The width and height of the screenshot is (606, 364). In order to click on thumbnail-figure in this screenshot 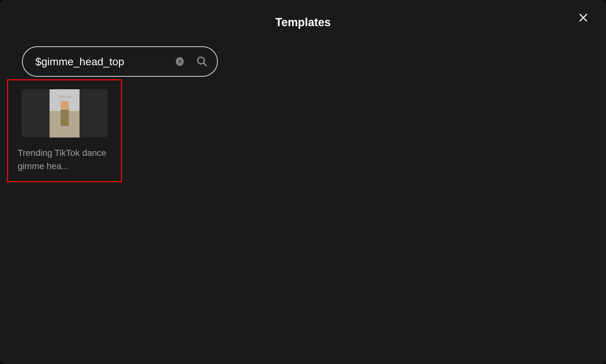, I will do `click(65, 114)`.